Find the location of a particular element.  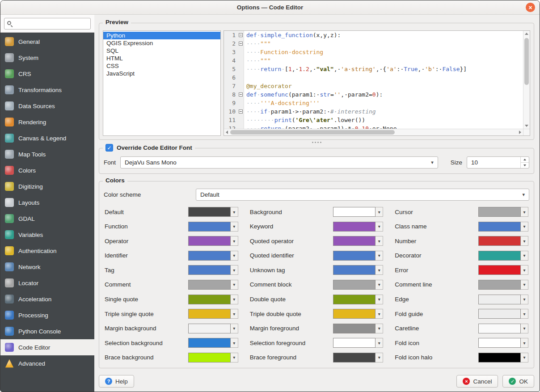

language-item-javascript: JavaScript is located at coordinates (162, 73).